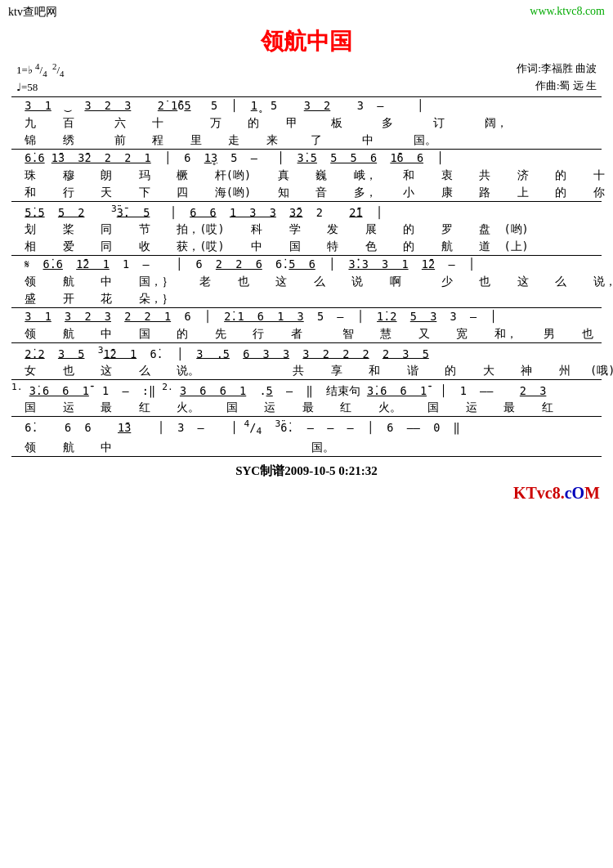  What do you see at coordinates (306, 193) in the screenshot?
I see `lyrics-line-2b: 和 行 天 下 四 海(哟) 知 音 多， 小 康 路 上 的 你 和 我` at bounding box center [306, 193].